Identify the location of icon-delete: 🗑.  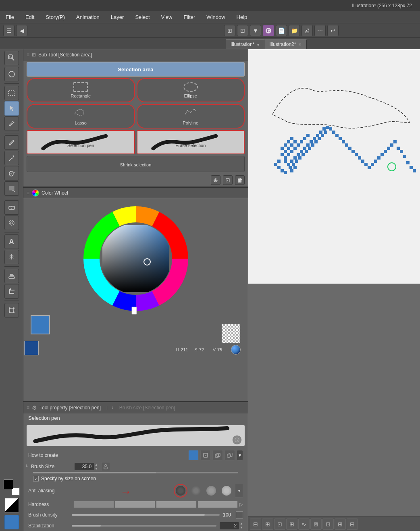
(240, 180).